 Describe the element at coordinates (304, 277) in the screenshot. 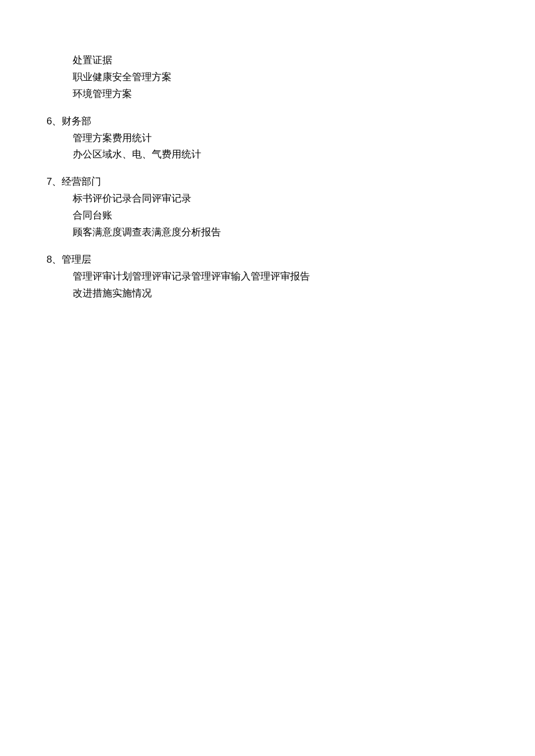

I see `list-item: 管理评审计划管理评审记录管理评审输入管理评审报告` at that location.